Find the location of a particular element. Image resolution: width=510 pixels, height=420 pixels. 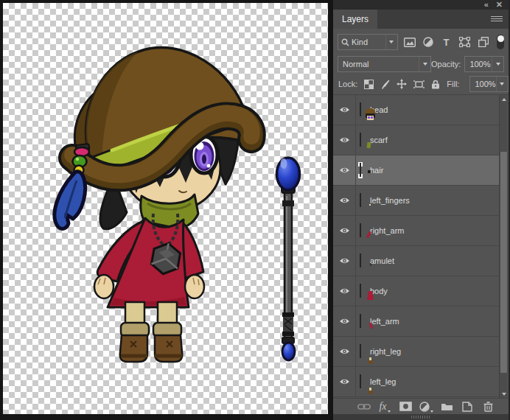

layer-row-scarf: scarf is located at coordinates (416, 140).